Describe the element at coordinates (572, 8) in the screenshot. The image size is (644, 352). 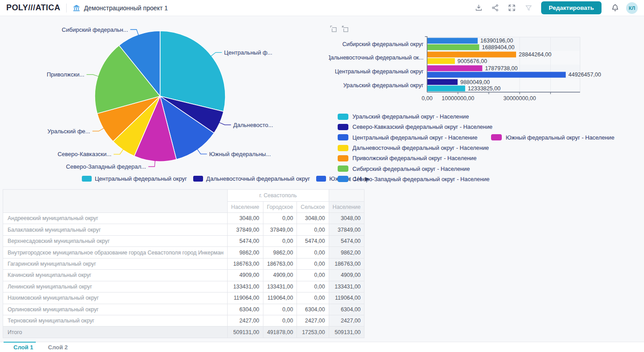
I see `edit-button: Редактировать` at that location.